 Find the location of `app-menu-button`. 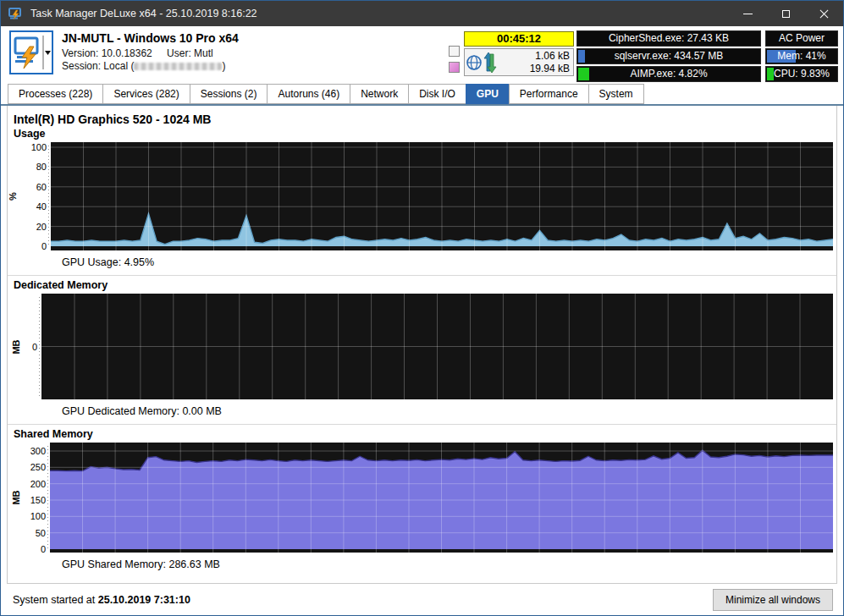

app-menu-button is located at coordinates (31, 52).